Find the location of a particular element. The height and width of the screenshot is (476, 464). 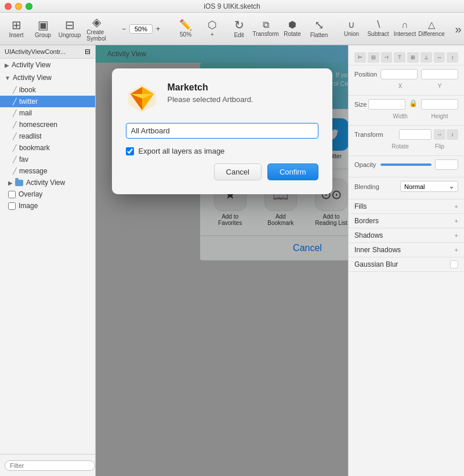

rotate-input is located at coordinates (415, 135).